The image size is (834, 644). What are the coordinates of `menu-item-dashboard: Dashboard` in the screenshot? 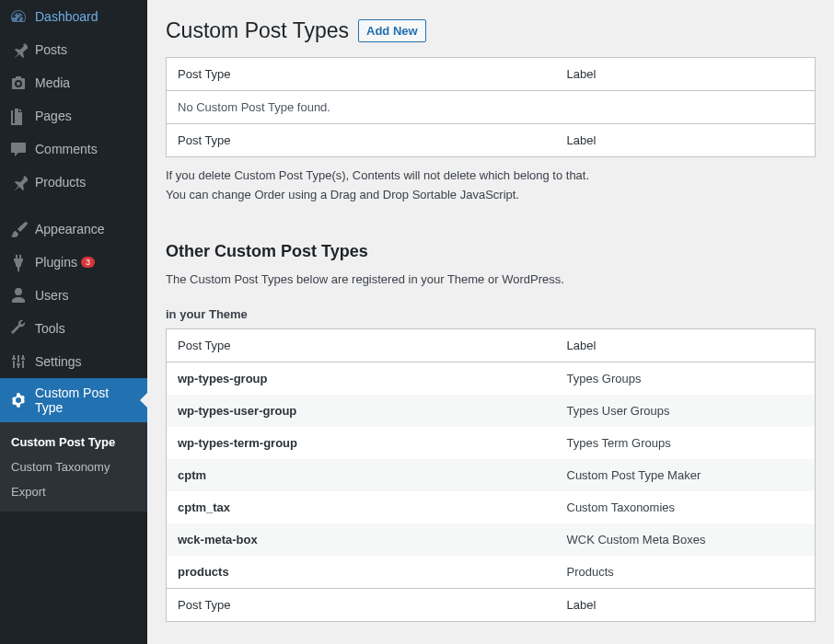 It's located at (74, 17).